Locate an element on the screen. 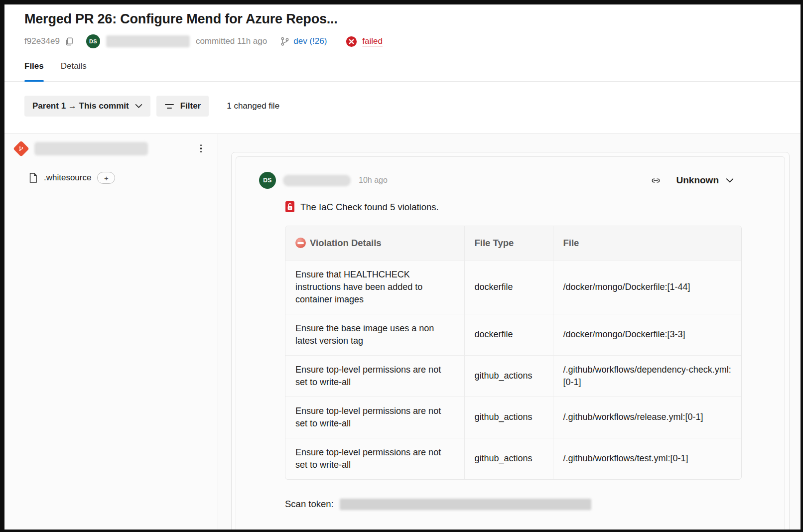  table-cell: Ensure the base image uses a non latest … is located at coordinates (375, 335).